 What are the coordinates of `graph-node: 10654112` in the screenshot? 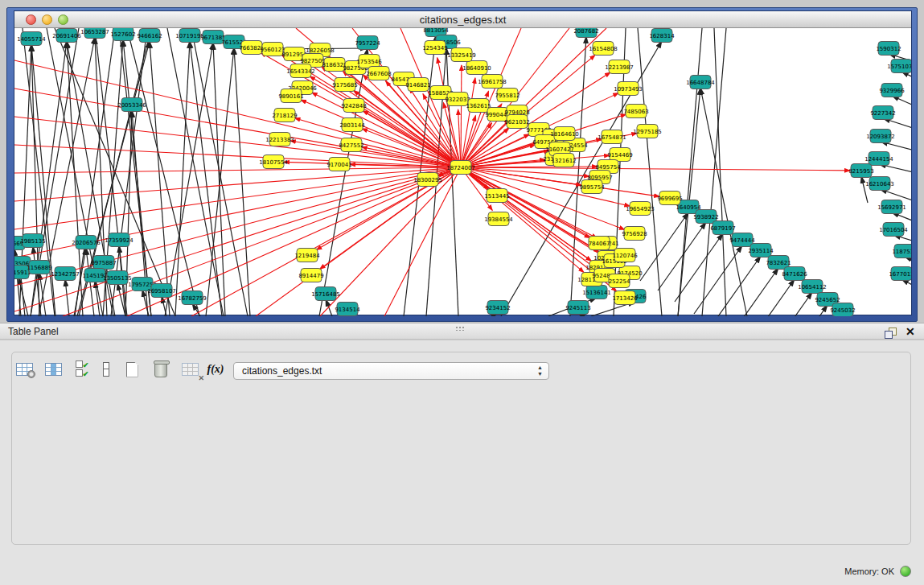 It's located at (812, 286).